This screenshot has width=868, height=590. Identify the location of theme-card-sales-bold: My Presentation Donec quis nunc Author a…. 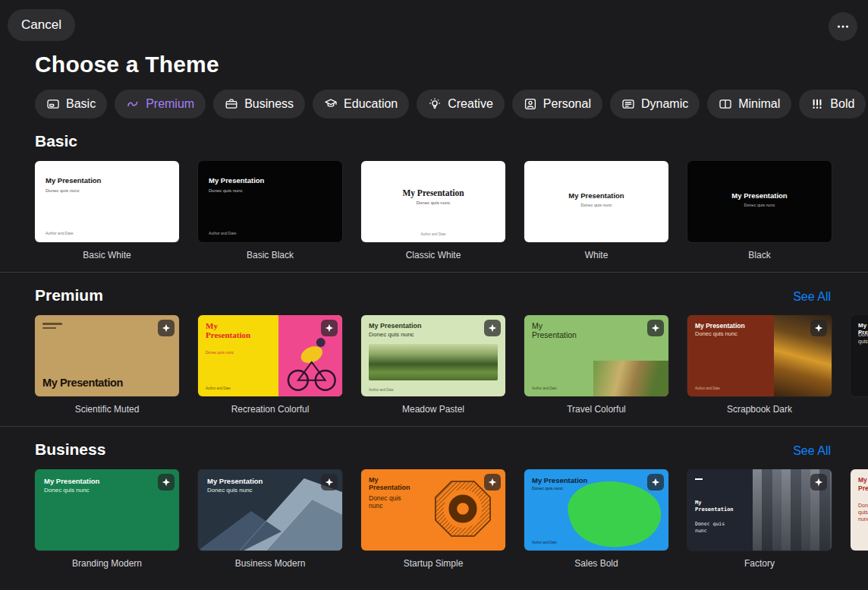
(596, 519).